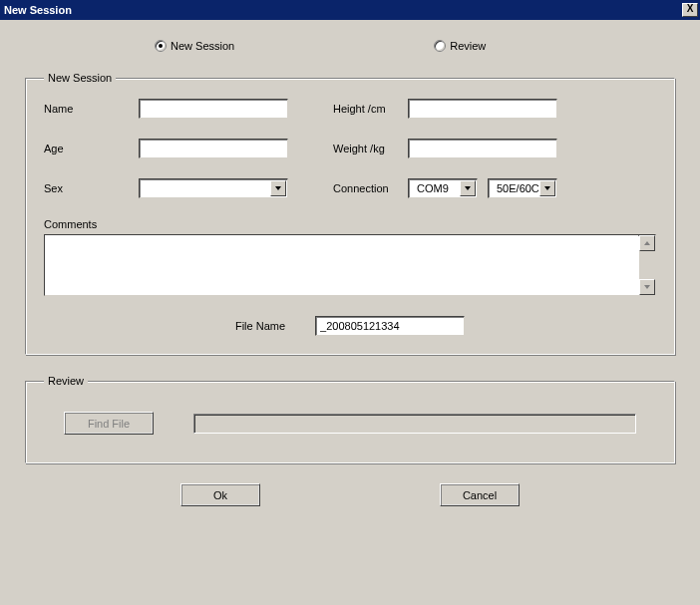  What do you see at coordinates (433, 188) in the screenshot?
I see `connection-select-value: COM9` at bounding box center [433, 188].